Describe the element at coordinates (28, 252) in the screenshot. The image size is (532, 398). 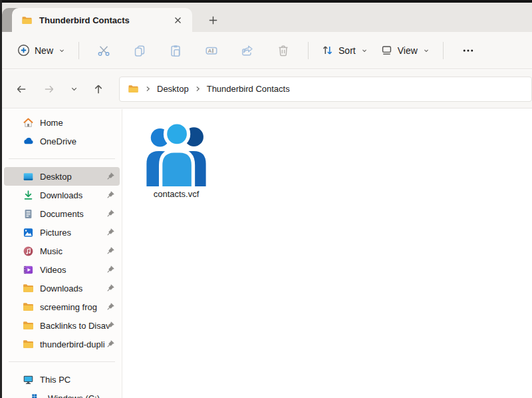
I see `music-icon` at that location.